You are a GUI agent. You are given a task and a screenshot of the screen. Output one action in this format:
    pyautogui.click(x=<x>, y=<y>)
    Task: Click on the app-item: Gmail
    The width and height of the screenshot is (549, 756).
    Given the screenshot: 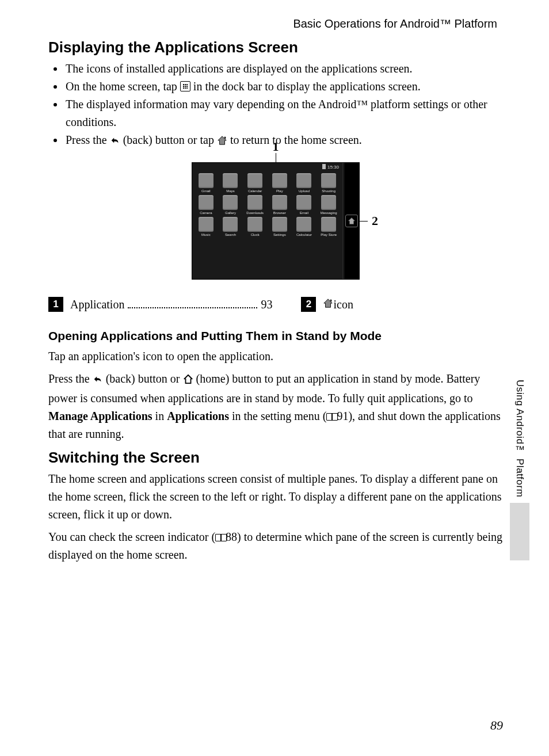 What is the action you would take?
    pyautogui.click(x=206, y=183)
    